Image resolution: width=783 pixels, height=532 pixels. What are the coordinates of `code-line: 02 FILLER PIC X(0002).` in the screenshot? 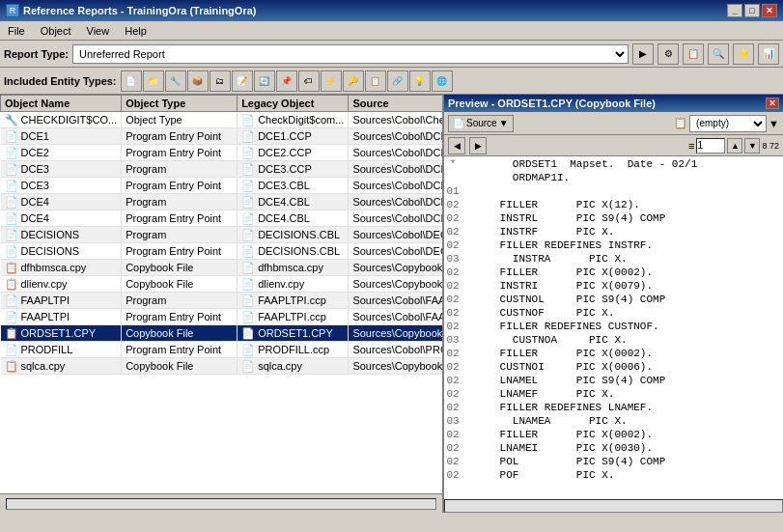 It's located at (614, 354).